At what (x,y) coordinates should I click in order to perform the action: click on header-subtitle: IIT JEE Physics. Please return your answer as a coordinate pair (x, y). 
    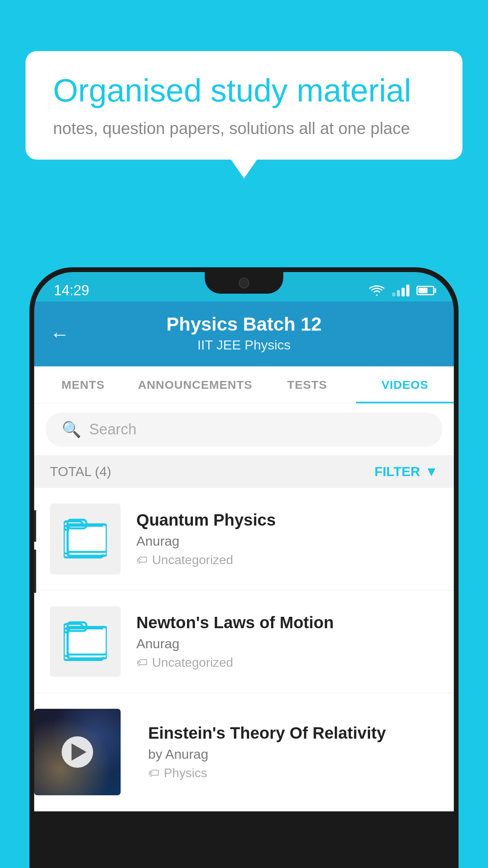
    Looking at the image, I should click on (244, 345).